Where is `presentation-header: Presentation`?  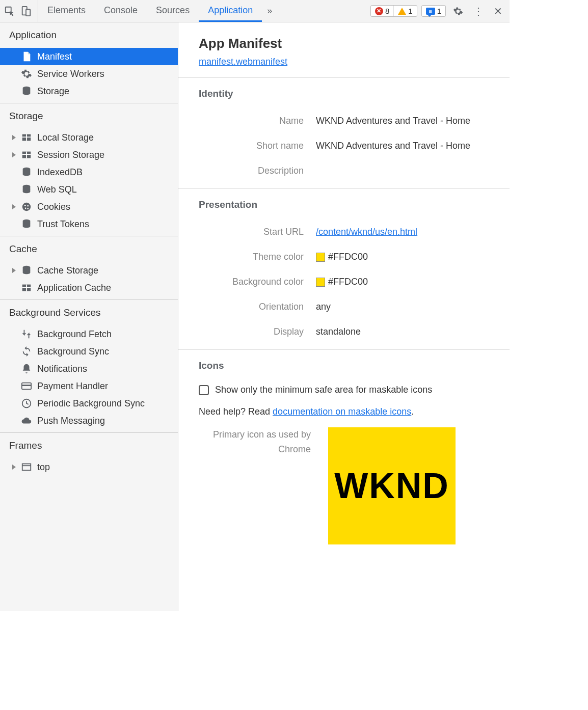
presentation-header: Presentation is located at coordinates (344, 205).